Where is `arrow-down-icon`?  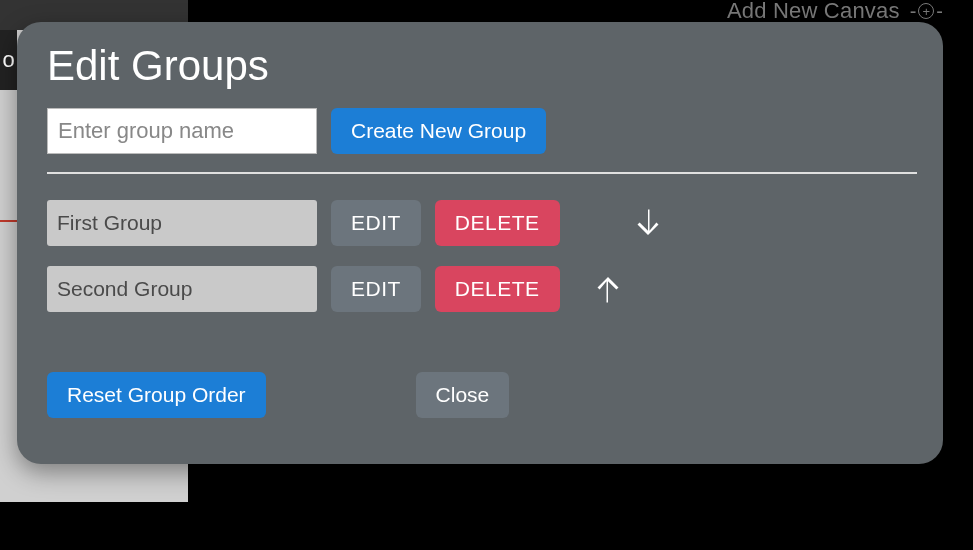 arrow-down-icon is located at coordinates (648, 223).